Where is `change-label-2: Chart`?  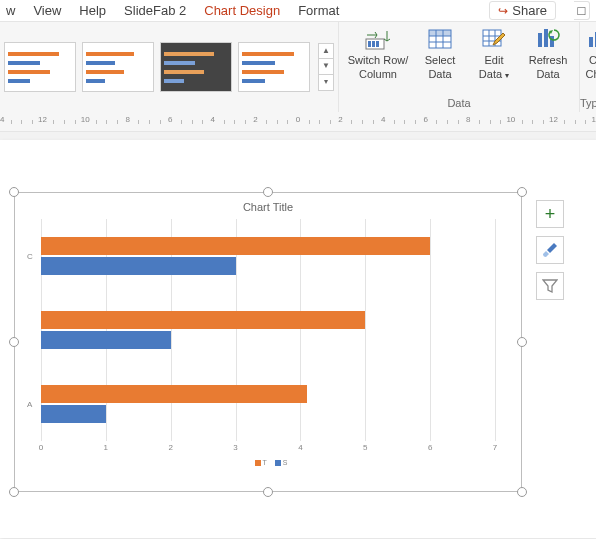
change-label-2: Chart is located at coordinates (591, 74).